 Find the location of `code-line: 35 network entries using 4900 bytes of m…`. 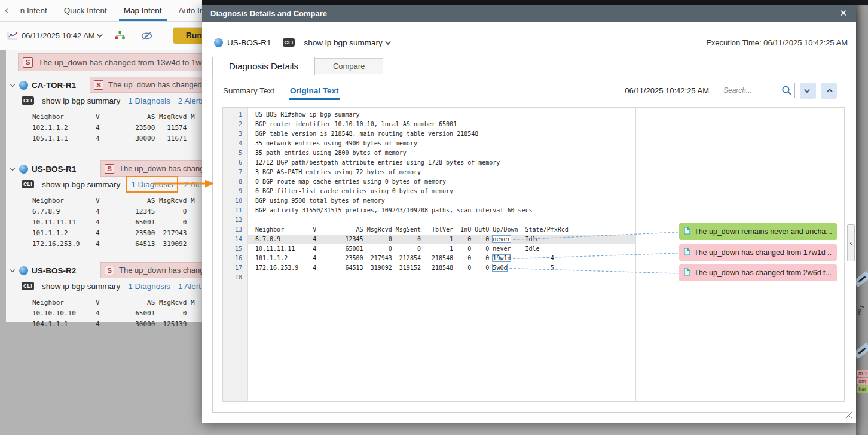

code-line: 35 network entries using 4900 bytes of m… is located at coordinates (442, 144).